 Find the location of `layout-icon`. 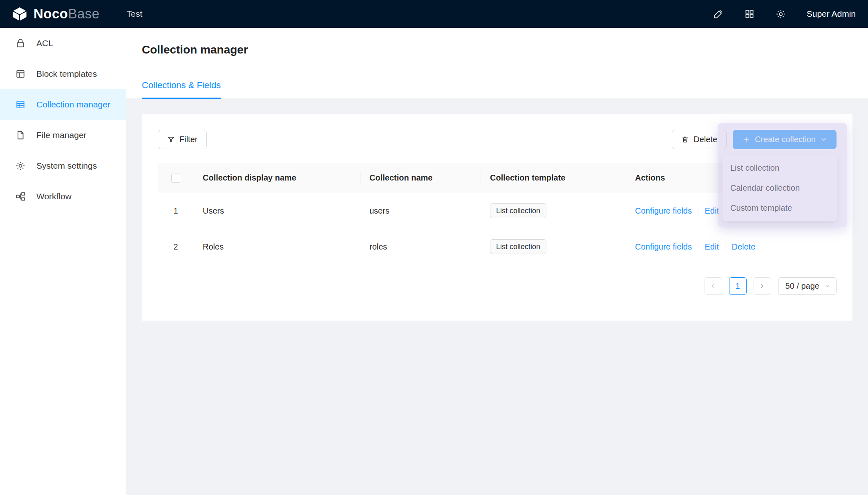

layout-icon is located at coordinates (20, 74).